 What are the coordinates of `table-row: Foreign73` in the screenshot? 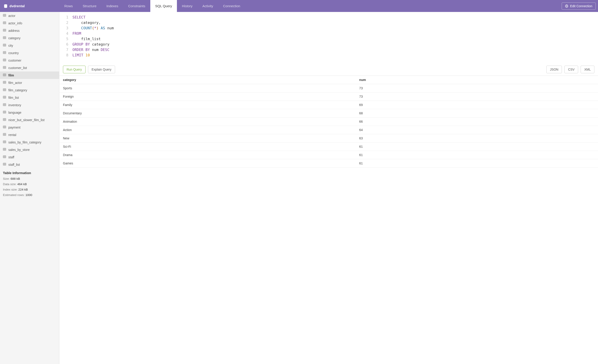 It's located at (329, 97).